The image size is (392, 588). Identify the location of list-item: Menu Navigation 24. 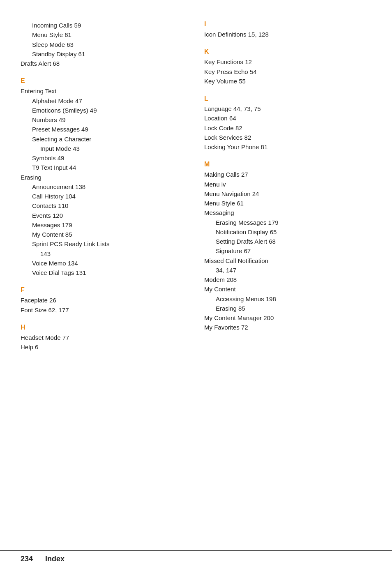
(288, 194).